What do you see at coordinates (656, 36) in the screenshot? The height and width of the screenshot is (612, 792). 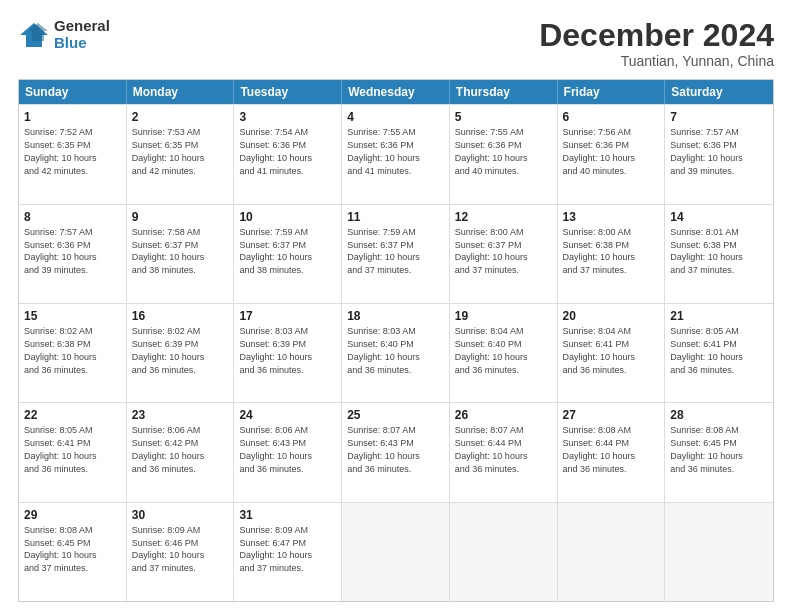 I see `main-title: December 2024` at bounding box center [656, 36].